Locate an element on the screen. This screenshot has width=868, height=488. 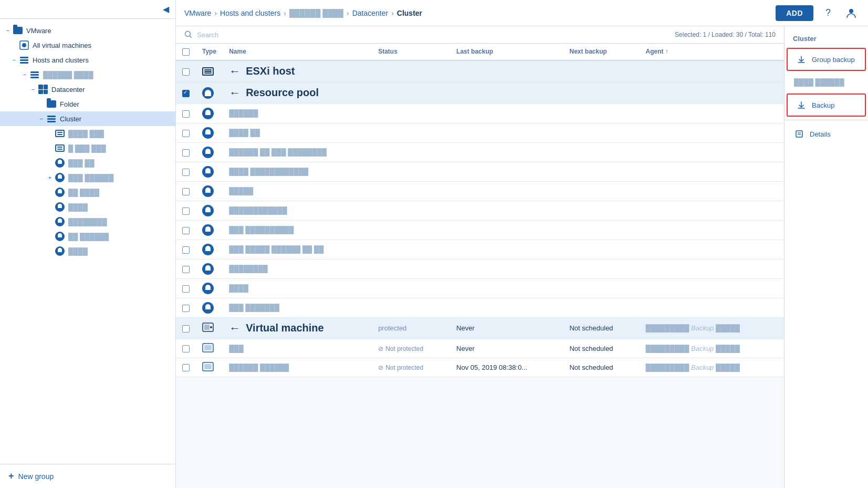
table-row: ← Virtual machine protected Never Not sc… is located at coordinates (480, 328).